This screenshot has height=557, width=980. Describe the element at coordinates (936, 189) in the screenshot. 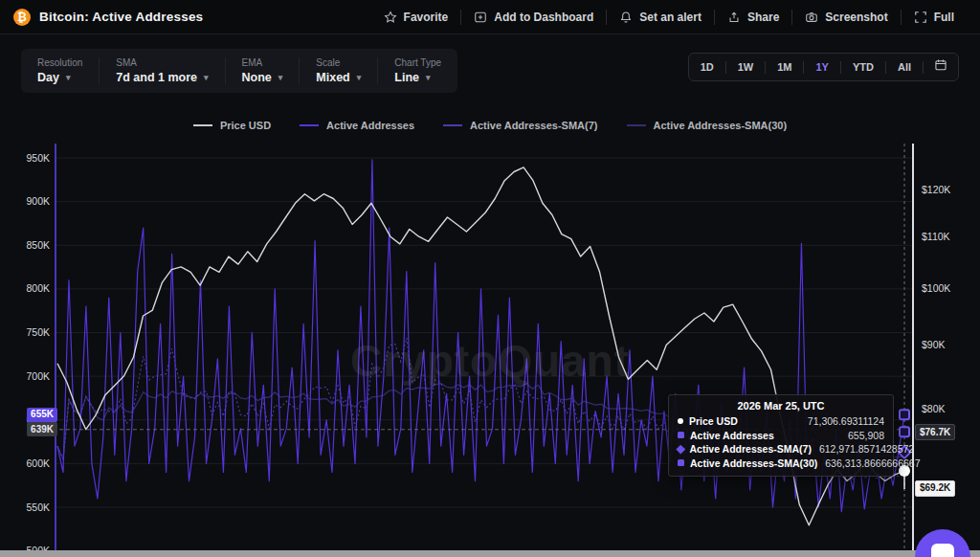

I see `right-axis-tick: $120K` at that location.